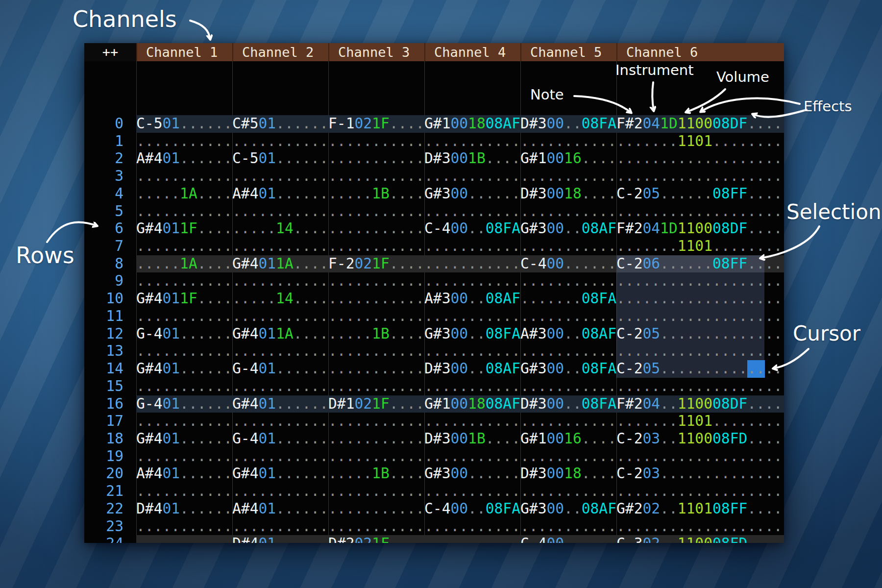 The width and height of the screenshot is (882, 588). What do you see at coordinates (568, 52) in the screenshot?
I see `channel-header-5: Channel 5` at bounding box center [568, 52].